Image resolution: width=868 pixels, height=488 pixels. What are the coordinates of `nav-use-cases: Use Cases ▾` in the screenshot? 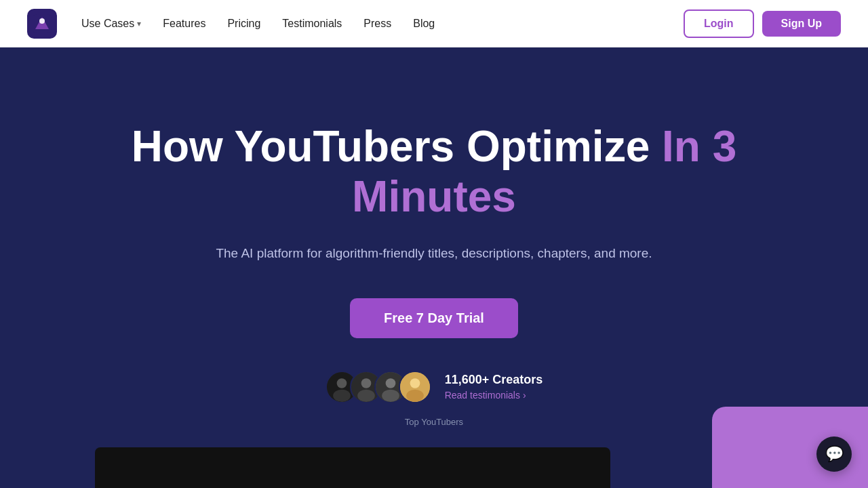 It's located at (111, 24).